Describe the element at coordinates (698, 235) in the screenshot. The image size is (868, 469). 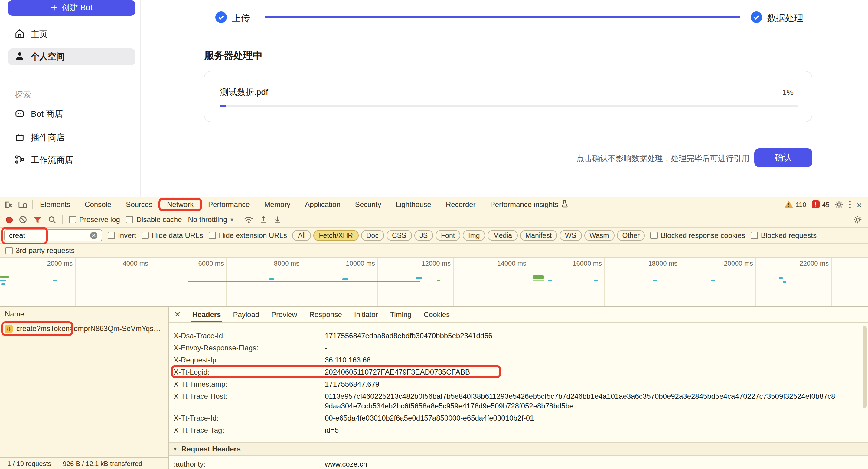
I see `blocked-response-cookies-checkbox: Blocked response cookies` at that location.